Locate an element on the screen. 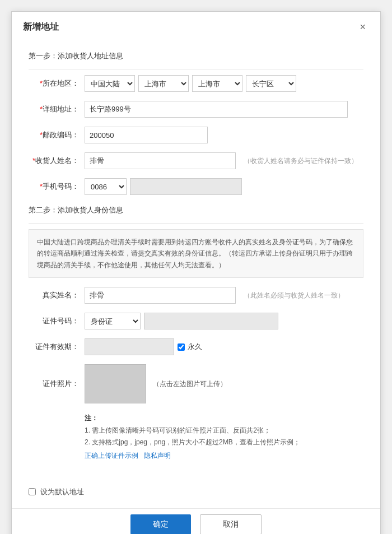  address-row: *详细地址： is located at coordinates (196, 109).